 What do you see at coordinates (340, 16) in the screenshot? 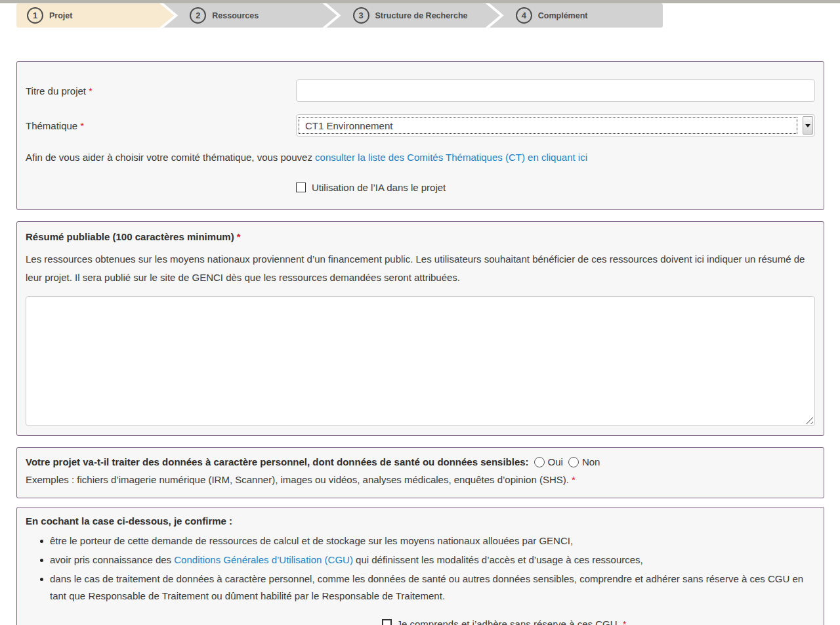
I see `stepper: 1 Projet 2 Ressources 3 Structure de Rec…` at bounding box center [340, 16].